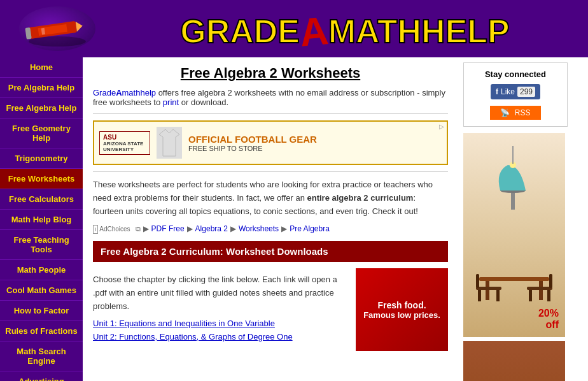 The image size is (588, 381). Describe the element at coordinates (270, 251) in the screenshot. I see `section-header: Free Algebra 2 Curriculum: Worksheet Dow…` at that location.